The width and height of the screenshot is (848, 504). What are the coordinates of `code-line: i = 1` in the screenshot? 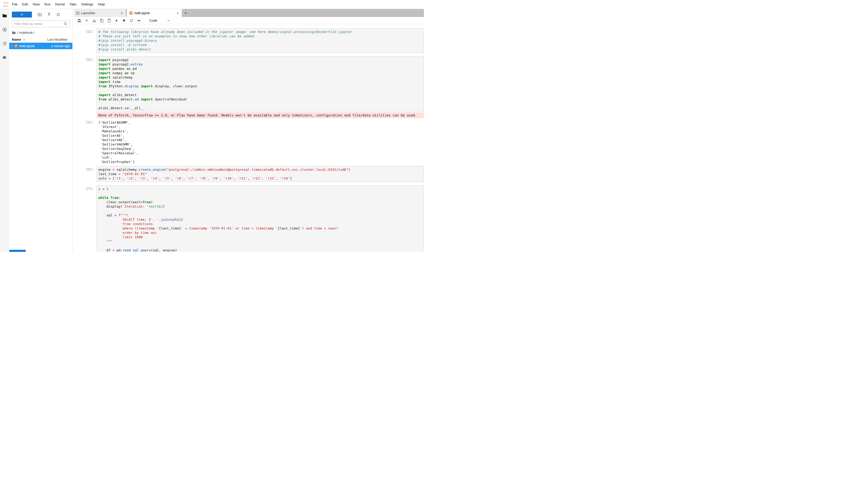 It's located at (260, 189).